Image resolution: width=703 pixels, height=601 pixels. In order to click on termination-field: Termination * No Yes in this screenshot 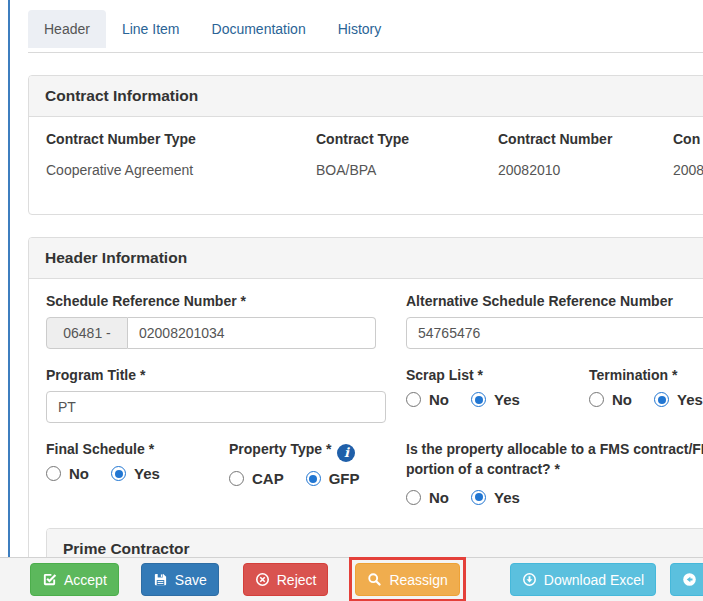, I will do `click(646, 388)`.